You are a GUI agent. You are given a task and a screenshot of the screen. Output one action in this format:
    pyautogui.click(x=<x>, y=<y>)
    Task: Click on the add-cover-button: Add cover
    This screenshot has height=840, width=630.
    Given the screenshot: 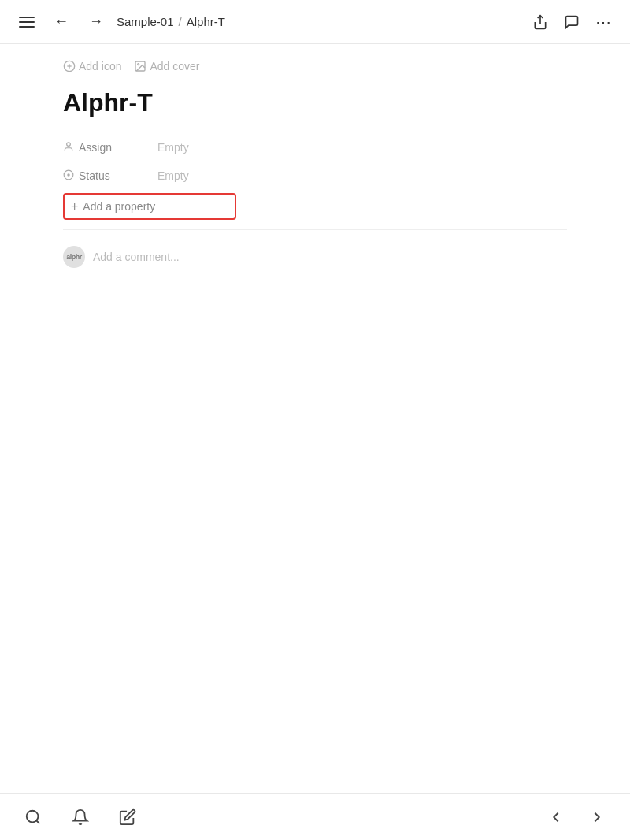 What is the action you would take?
    pyautogui.click(x=167, y=66)
    